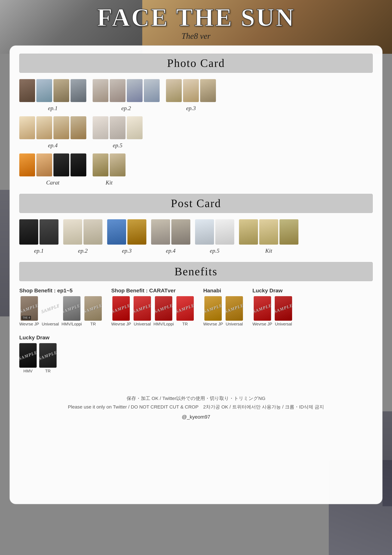  Describe the element at coordinates (269, 237) in the screenshot. I see `post-group-kit: Kit` at that location.